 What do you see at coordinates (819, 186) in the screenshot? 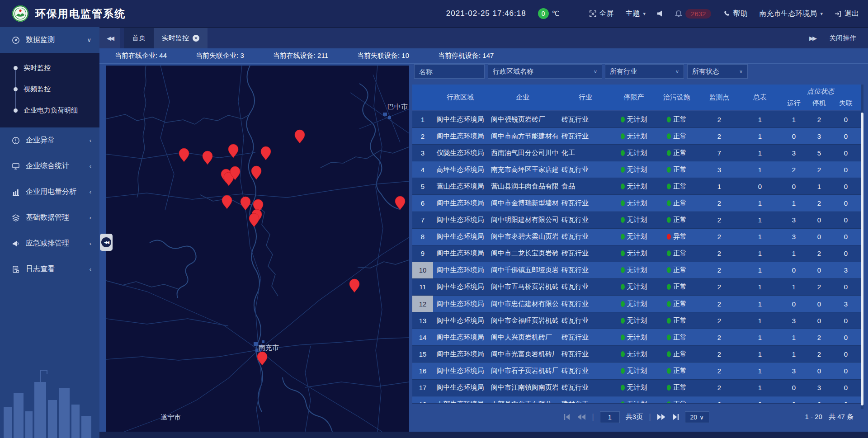
I see `cell-stopped: 1` at bounding box center [819, 186].